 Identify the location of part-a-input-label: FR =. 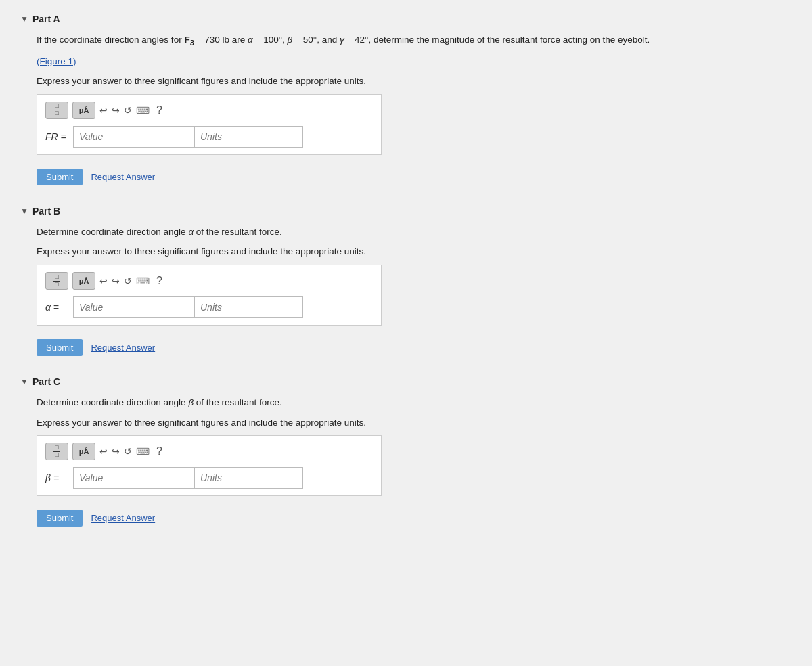
(57, 137).